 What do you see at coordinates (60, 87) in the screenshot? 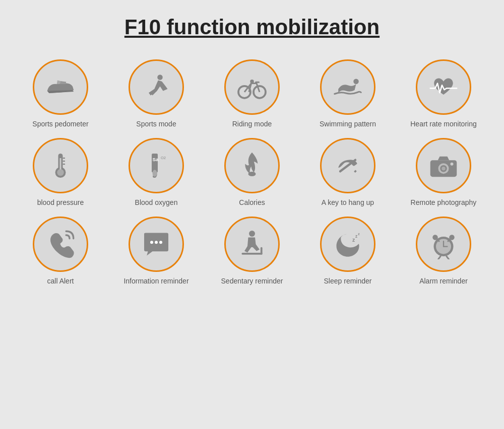
I see `shoe-icon-circle` at bounding box center [60, 87].